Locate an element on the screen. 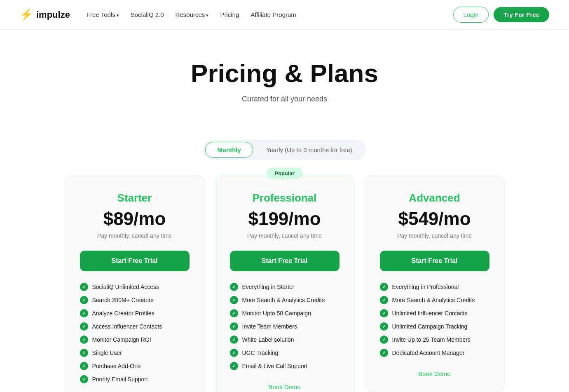  nav-link-socialiq: SocialiQ 2.0 is located at coordinates (148, 15).